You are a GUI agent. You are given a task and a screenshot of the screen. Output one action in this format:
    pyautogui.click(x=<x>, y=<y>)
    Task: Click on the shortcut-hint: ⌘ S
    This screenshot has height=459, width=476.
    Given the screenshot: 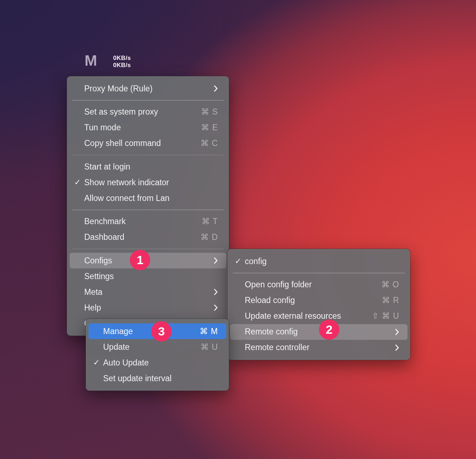 What is the action you would take?
    pyautogui.click(x=209, y=112)
    